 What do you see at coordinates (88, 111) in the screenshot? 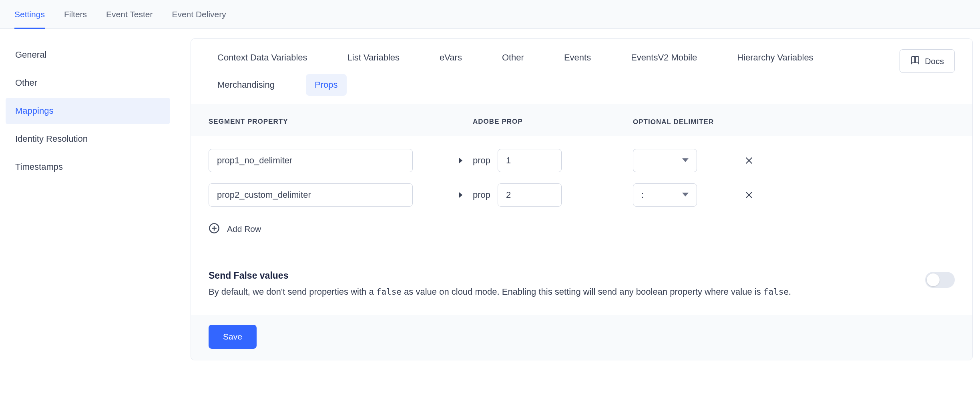
I see `sidebar-item-mappings: Mappings` at bounding box center [88, 111].